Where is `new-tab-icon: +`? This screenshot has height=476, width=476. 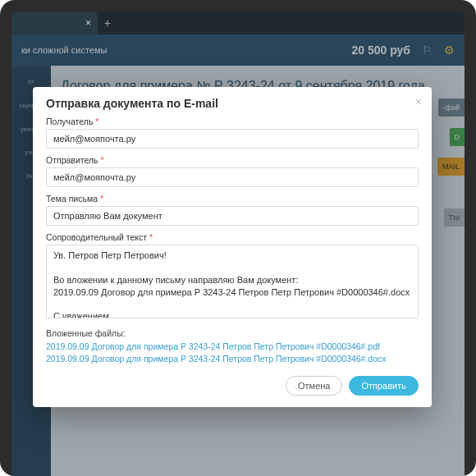
new-tab-icon: + is located at coordinates (108, 23).